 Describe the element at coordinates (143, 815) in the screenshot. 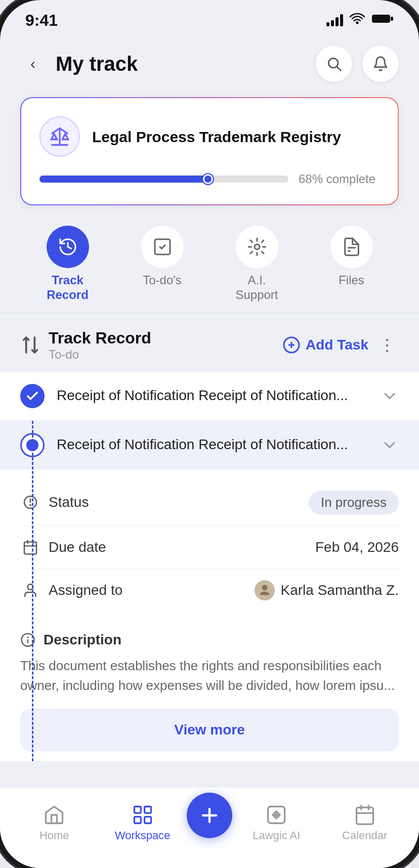

I see `workspace-icon` at that location.